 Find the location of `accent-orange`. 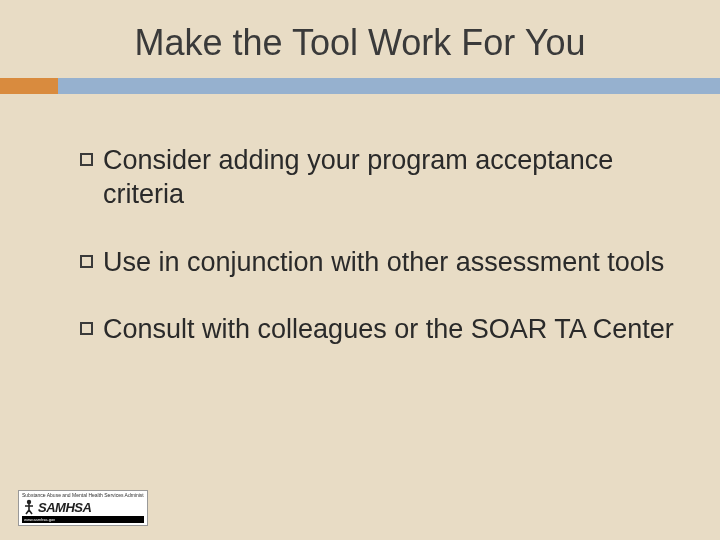

accent-orange is located at coordinates (29, 86).